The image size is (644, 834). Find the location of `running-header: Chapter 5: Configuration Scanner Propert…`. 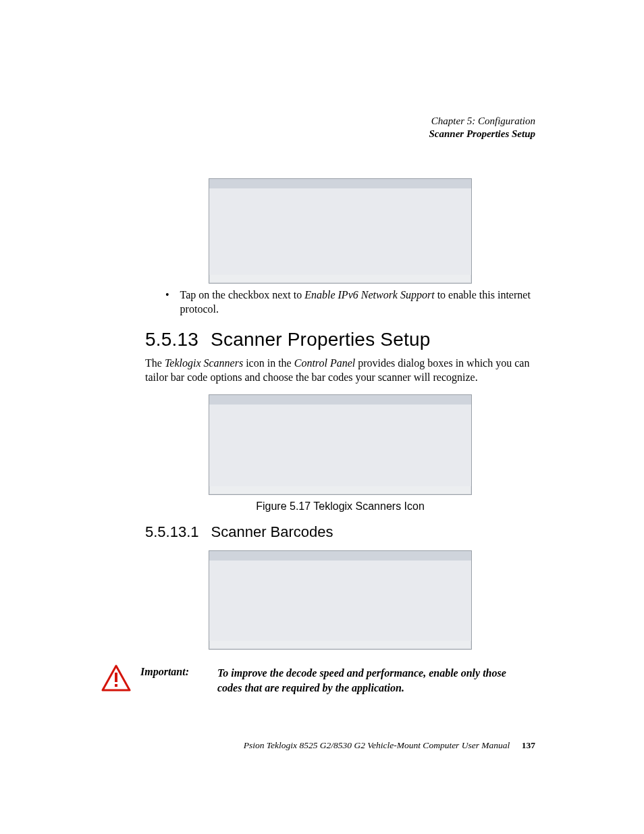

running-header: Chapter 5: Configuration Scanner Propert… is located at coordinates (340, 128).